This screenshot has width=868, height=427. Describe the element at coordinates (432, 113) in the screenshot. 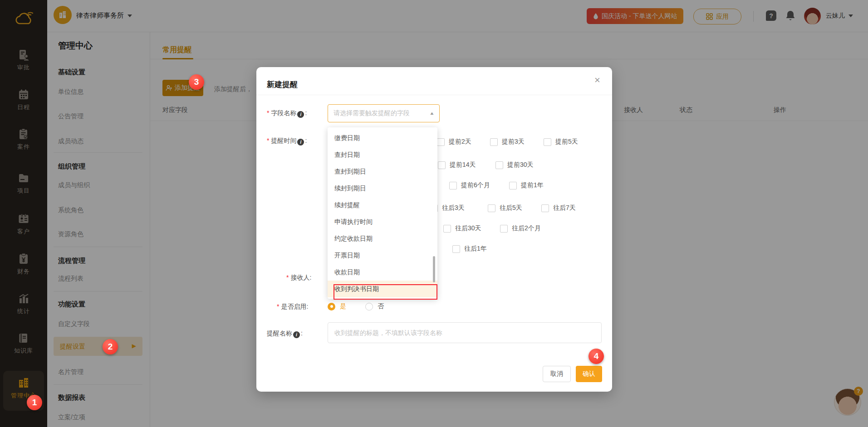

I see `chevron-up-icon: ▲` at that location.